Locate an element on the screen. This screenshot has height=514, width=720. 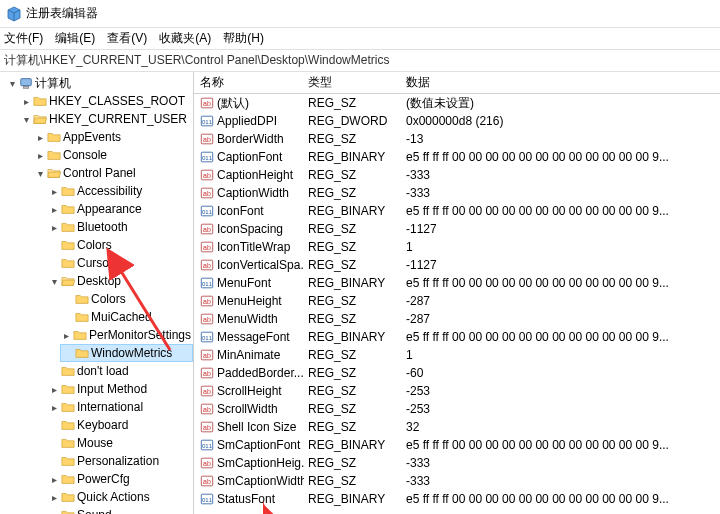
address-bar: 计算机\HKEY_CURRENT_USER\Control Panel\Desk… is located at coordinates (360, 61).